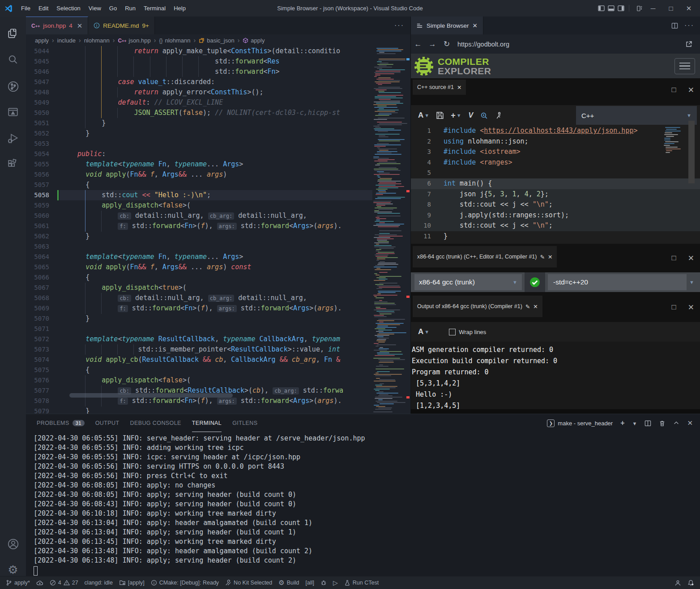 This screenshot has width=700, height=589. I want to click on maximize-panel-icon, so click(676, 423).